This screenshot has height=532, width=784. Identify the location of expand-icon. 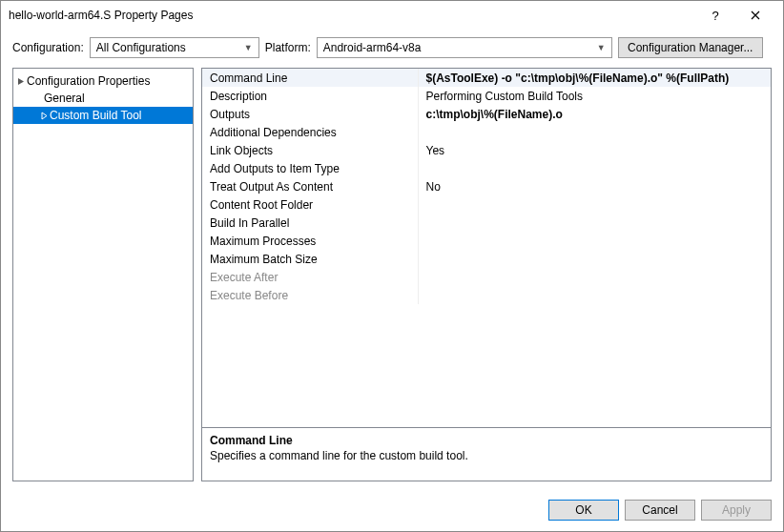
(44, 116).